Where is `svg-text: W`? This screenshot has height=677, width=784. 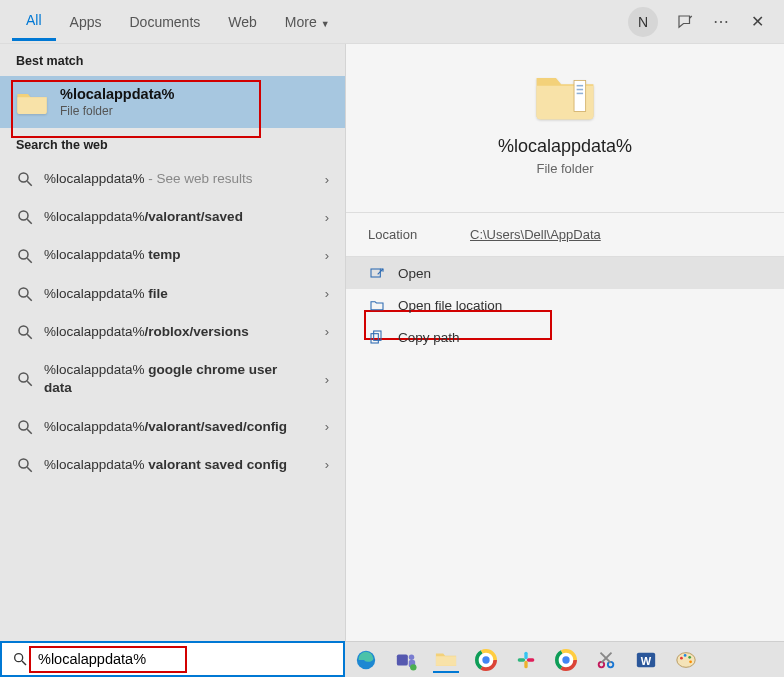 svg-text: W is located at coordinates (646, 660).